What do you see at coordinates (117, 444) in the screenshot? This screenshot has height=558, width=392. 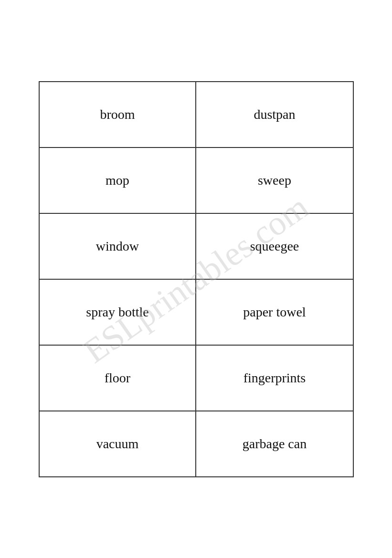 I see `grid-cell: vacuum` at bounding box center [117, 444].